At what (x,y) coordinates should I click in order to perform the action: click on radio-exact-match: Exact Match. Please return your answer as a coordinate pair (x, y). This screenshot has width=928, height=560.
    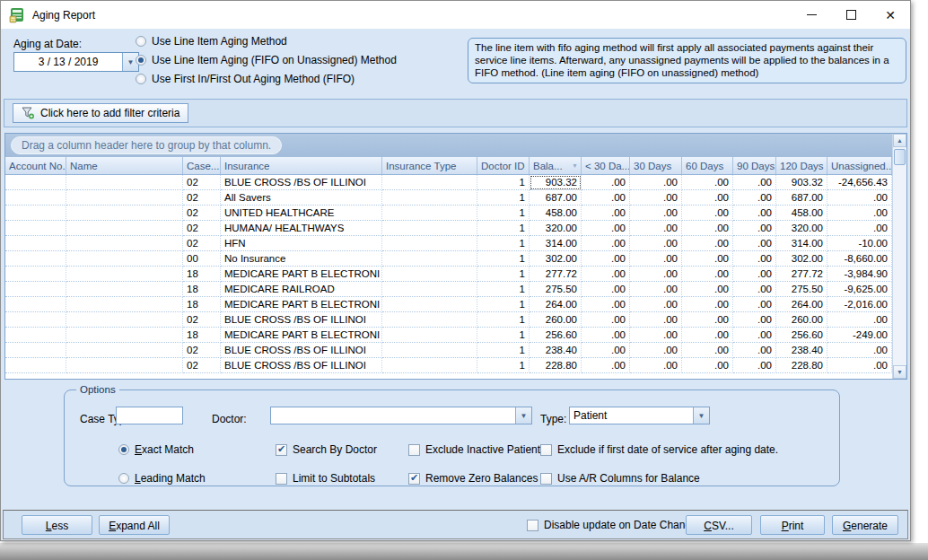
    Looking at the image, I should click on (156, 450).